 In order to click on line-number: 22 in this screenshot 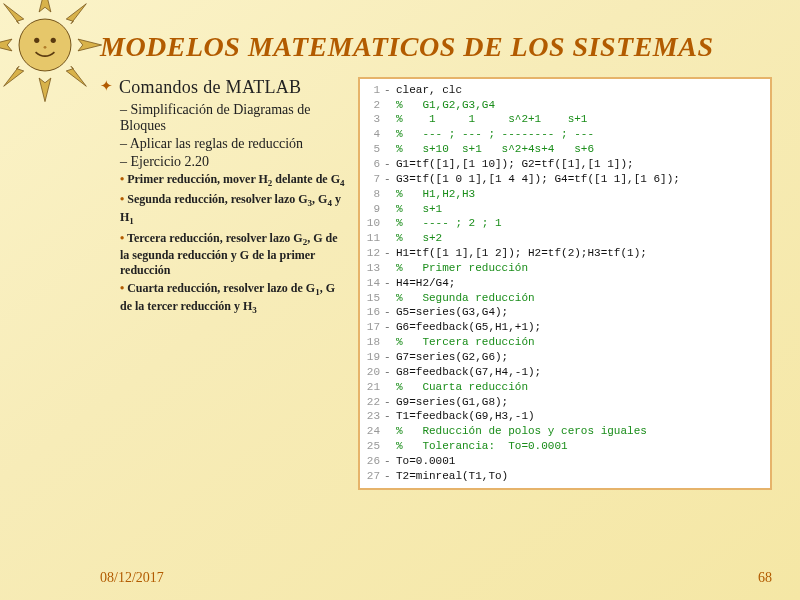, I will do `click(372, 402)`.